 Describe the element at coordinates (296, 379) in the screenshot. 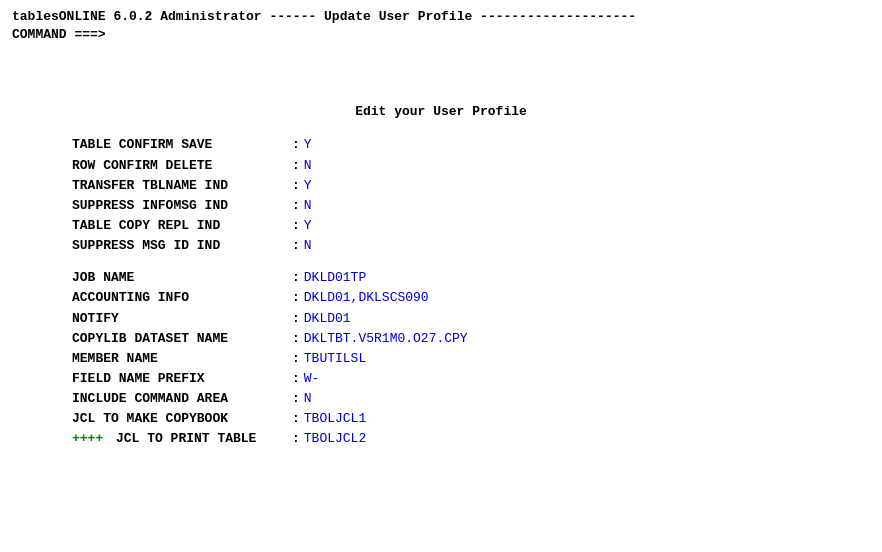

I see `job-field-colon-5: :` at that location.